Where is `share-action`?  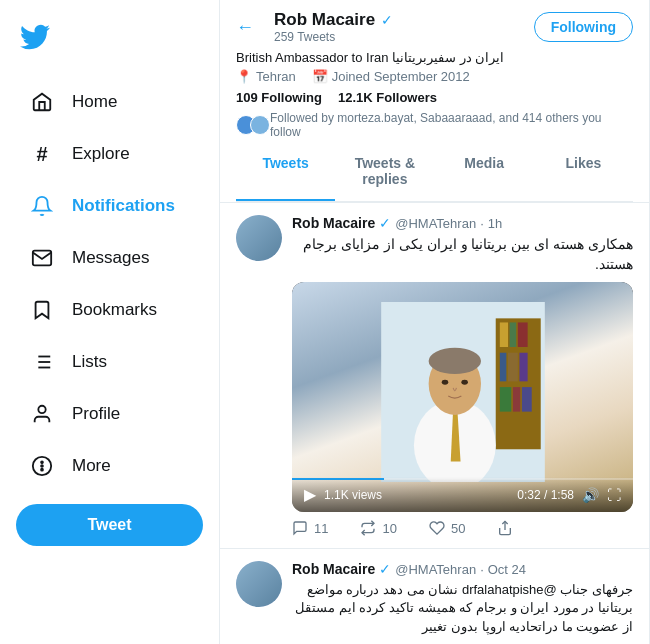 share-action is located at coordinates (505, 528).